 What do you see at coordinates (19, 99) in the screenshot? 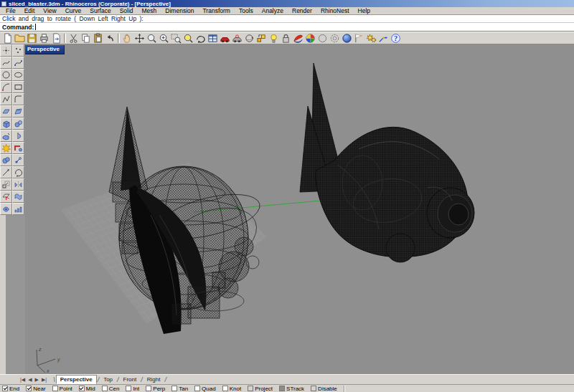
I see `corner-curve-button` at bounding box center [19, 99].